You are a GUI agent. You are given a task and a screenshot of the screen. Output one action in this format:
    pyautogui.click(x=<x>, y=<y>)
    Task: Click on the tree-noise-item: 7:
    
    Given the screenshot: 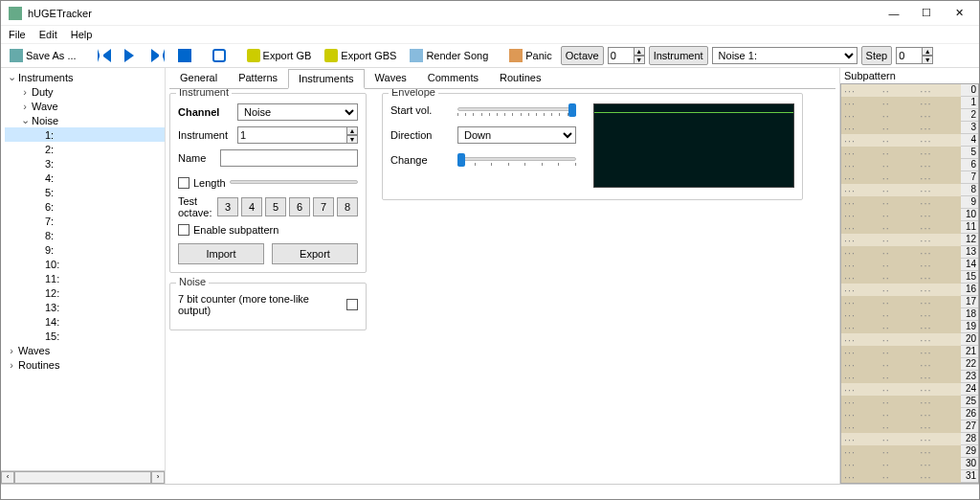 What is the action you would take?
    pyautogui.click(x=84, y=220)
    